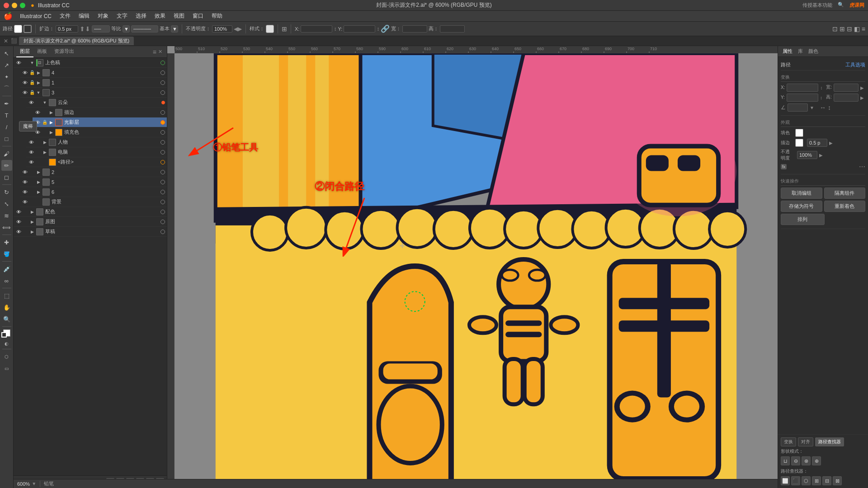 This screenshot has height=488, width=868. I want to click on layer-row: 👁 🔒 ▶ 1, so click(93, 83).